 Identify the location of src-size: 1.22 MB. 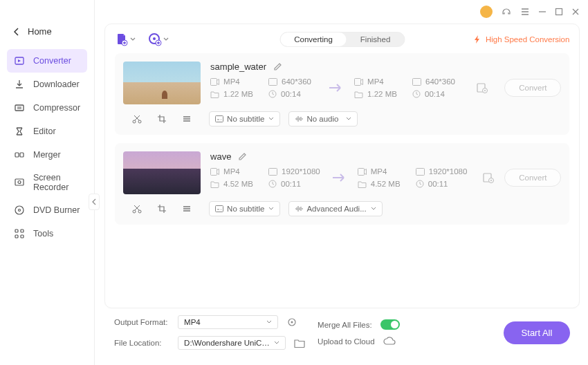
(235, 94).